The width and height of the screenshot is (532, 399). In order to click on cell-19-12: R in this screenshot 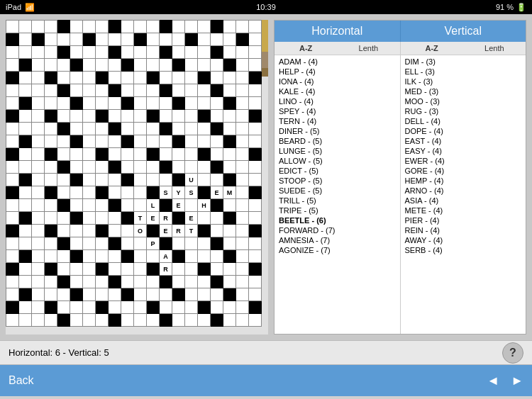, I will do `click(166, 269)`.